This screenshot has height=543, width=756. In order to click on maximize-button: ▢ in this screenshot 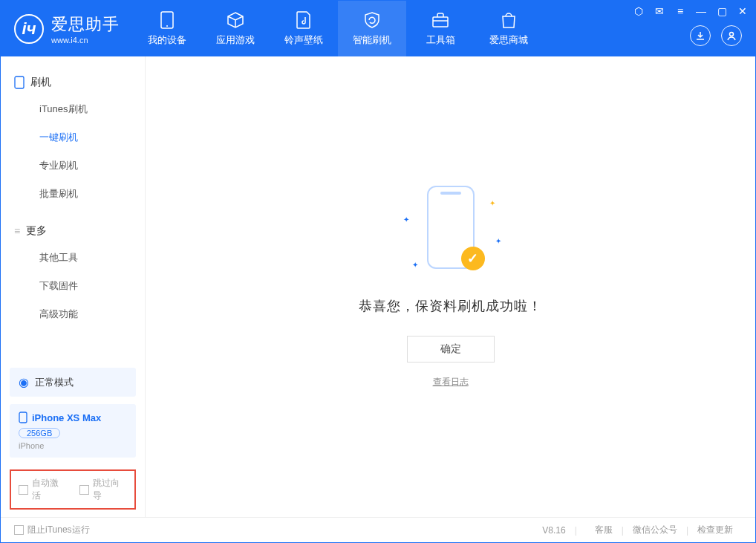, I will do `click(722, 11)`.